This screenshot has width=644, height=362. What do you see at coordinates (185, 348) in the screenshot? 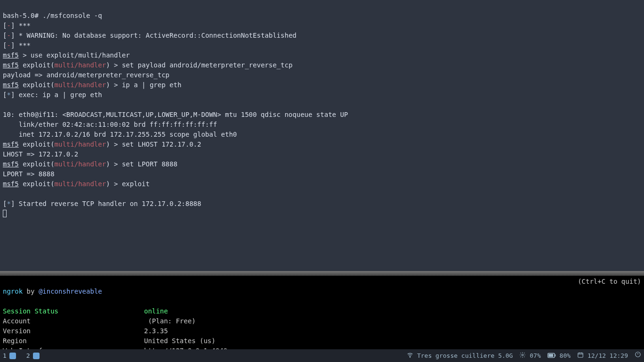
I see `web-interface-value: http://127.0.0.1:4040` at bounding box center [185, 348].